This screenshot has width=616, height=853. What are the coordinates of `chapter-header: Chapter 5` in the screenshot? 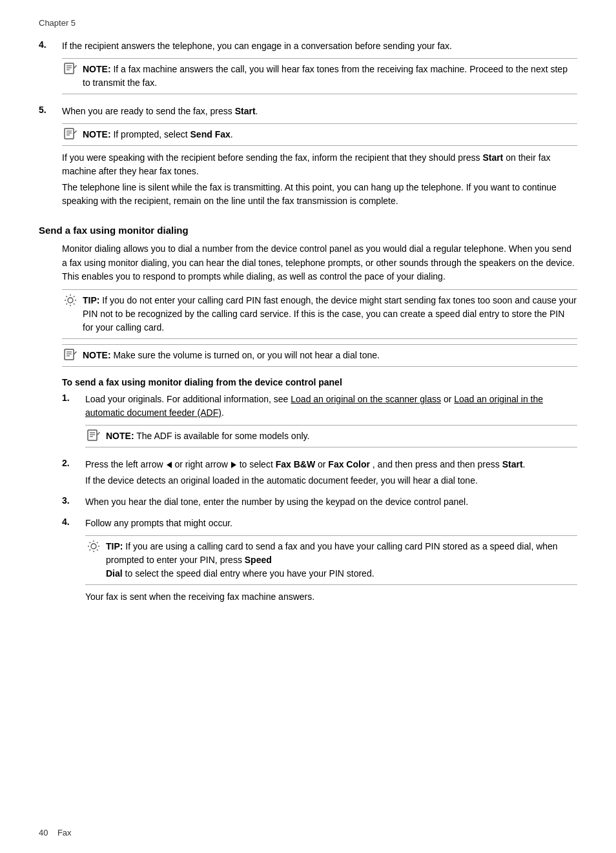 It's located at (308, 23).